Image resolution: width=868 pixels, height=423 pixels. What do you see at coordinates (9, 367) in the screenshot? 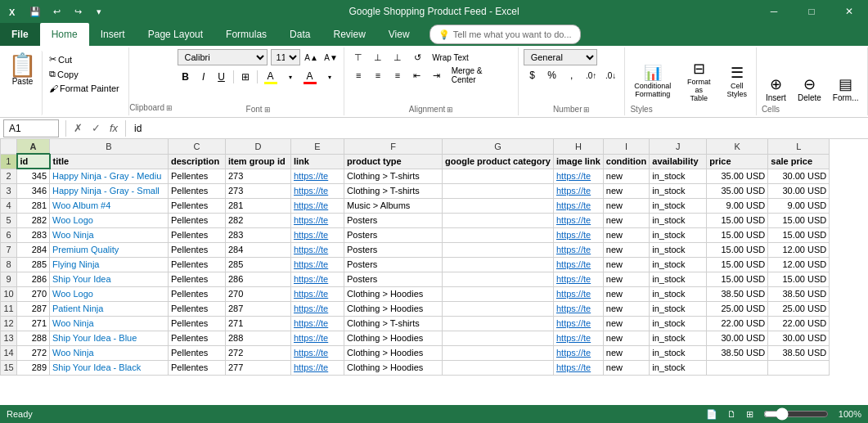
I see `row-number: 15` at bounding box center [9, 367].